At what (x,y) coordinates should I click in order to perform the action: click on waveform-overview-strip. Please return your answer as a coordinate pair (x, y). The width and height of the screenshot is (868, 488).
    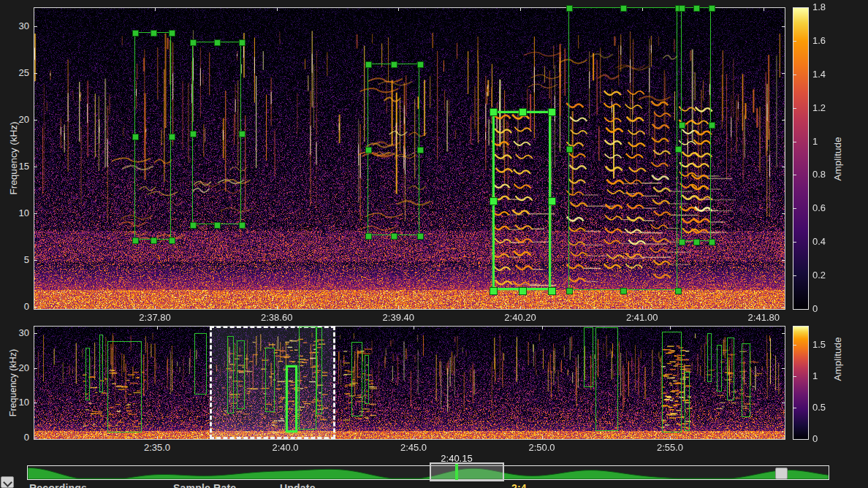
    Looking at the image, I should click on (428, 473).